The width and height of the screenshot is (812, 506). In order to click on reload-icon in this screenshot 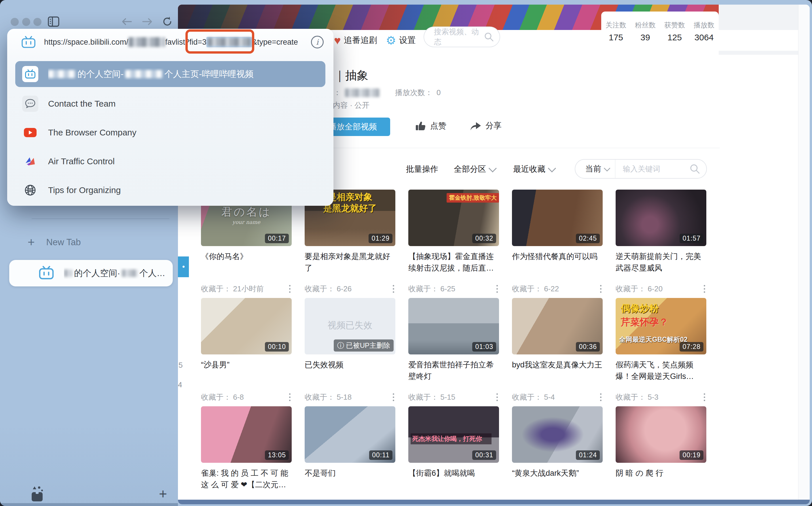, I will do `click(167, 21)`.